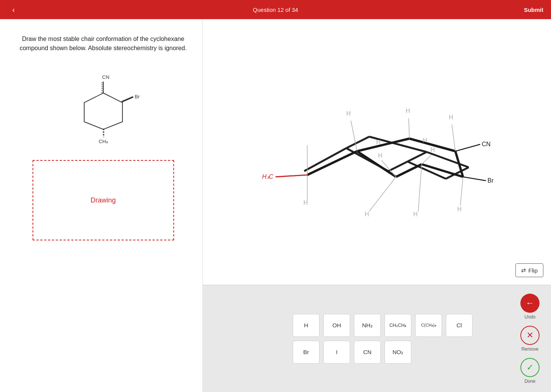 Image resolution: width=551 pixels, height=392 pixels. What do you see at coordinates (306, 325) in the screenshot?
I see `substituent-H: H` at bounding box center [306, 325].